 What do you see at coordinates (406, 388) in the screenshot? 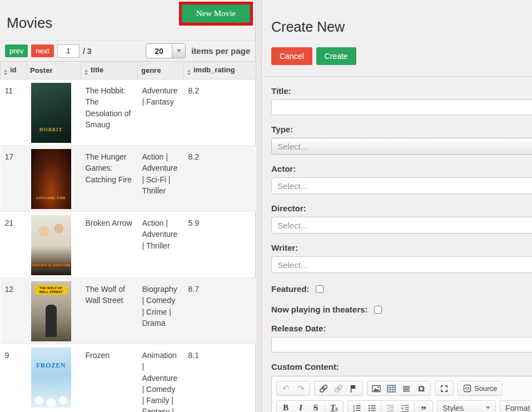
I see `horizontal-line-button` at bounding box center [406, 388].